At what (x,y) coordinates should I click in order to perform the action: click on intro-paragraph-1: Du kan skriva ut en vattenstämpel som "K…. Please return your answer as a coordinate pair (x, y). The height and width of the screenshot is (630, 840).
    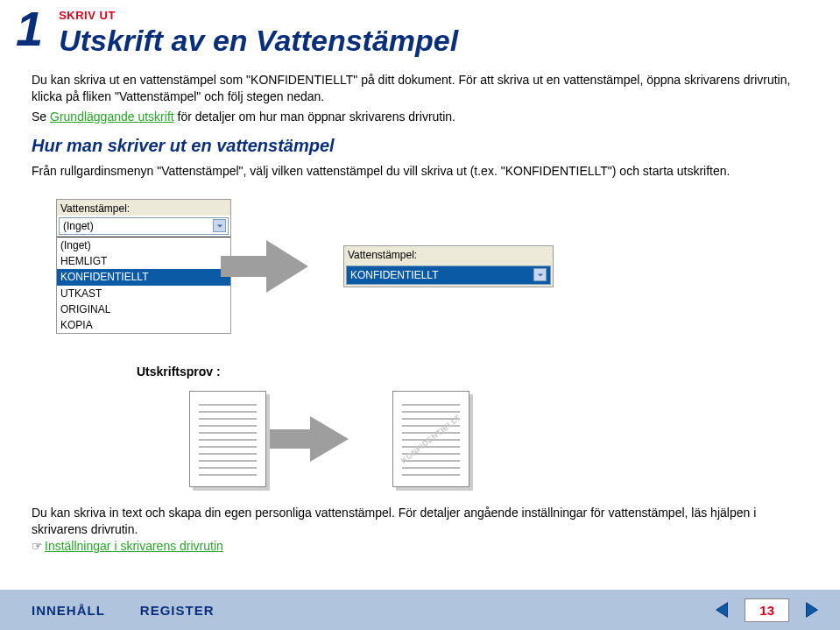
    Looking at the image, I should click on (420, 88).